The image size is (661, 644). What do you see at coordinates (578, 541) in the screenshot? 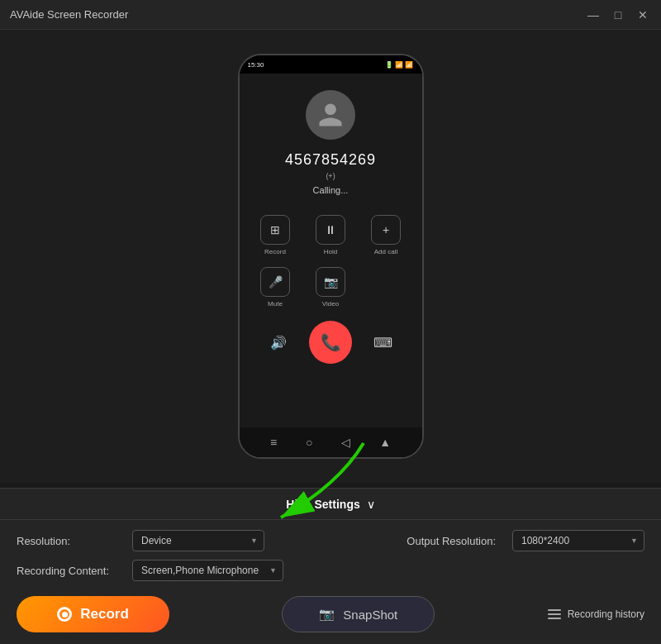
I see `output-resolution-select: 1080*2400 720*1280 540*960` at bounding box center [578, 541].